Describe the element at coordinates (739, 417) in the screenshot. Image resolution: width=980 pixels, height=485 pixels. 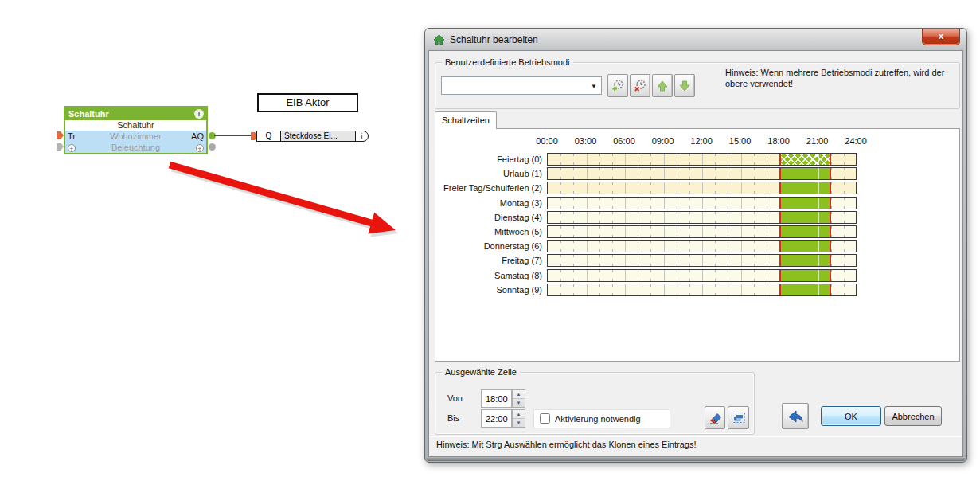
I see `clone-selection-button` at that location.